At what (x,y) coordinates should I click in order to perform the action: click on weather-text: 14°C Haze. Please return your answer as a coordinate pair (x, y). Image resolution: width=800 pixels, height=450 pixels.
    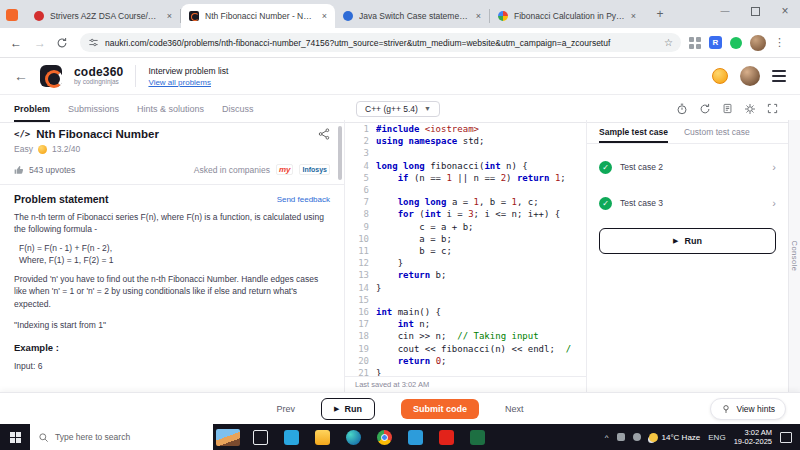
    Looking at the image, I should click on (682, 438).